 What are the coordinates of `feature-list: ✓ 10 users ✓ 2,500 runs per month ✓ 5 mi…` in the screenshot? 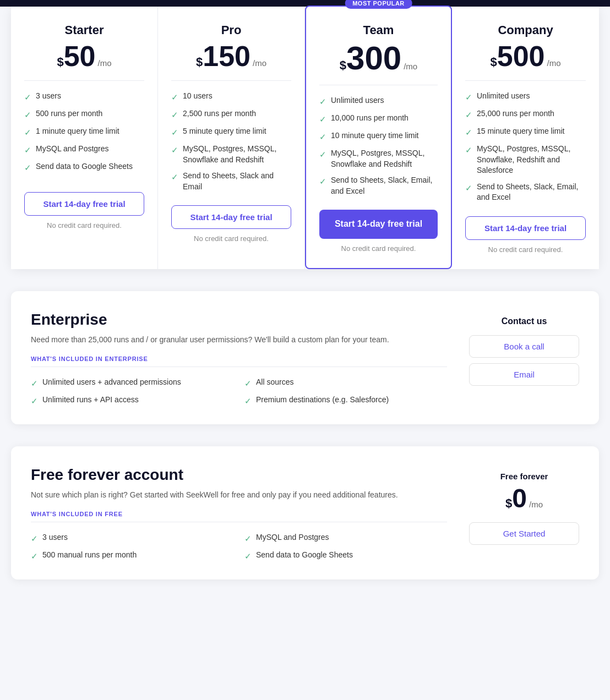 It's located at (231, 141).